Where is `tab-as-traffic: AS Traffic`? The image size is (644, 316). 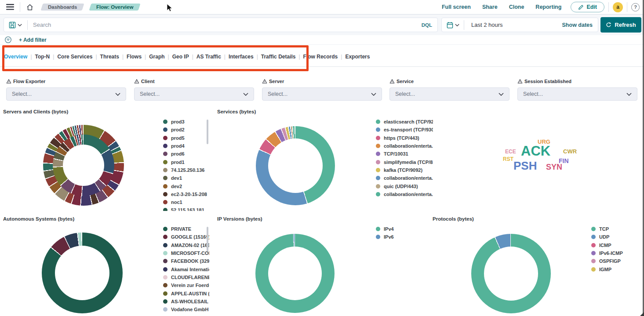 tab-as-traffic: AS Traffic is located at coordinates (209, 57).